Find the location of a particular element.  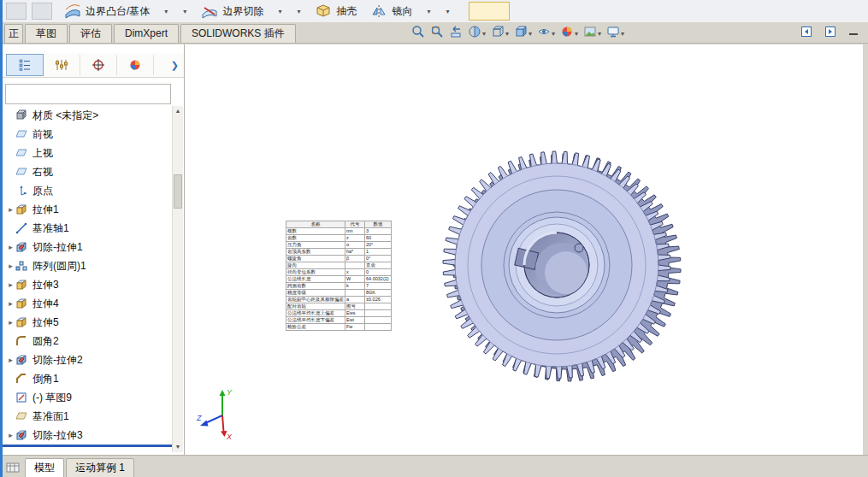

displaymanager-tab is located at coordinates (135, 65).